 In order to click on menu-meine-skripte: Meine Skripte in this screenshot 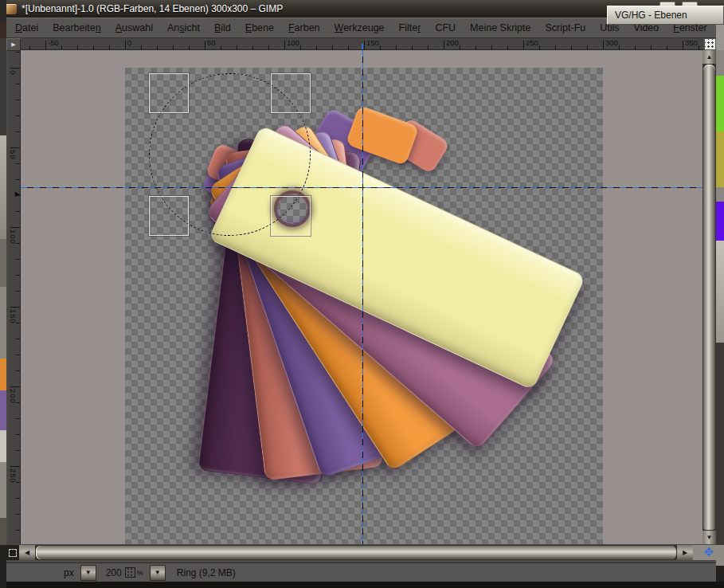, I will do `click(500, 28)`.